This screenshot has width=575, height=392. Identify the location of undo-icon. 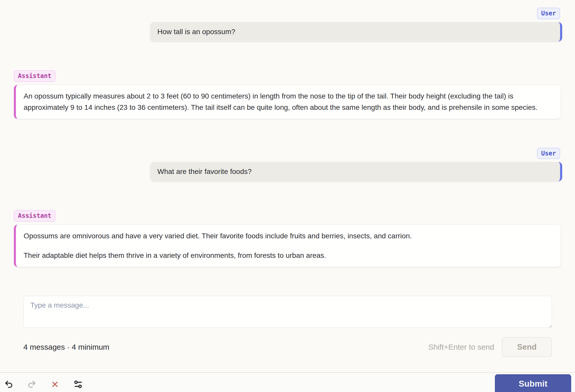
(9, 384).